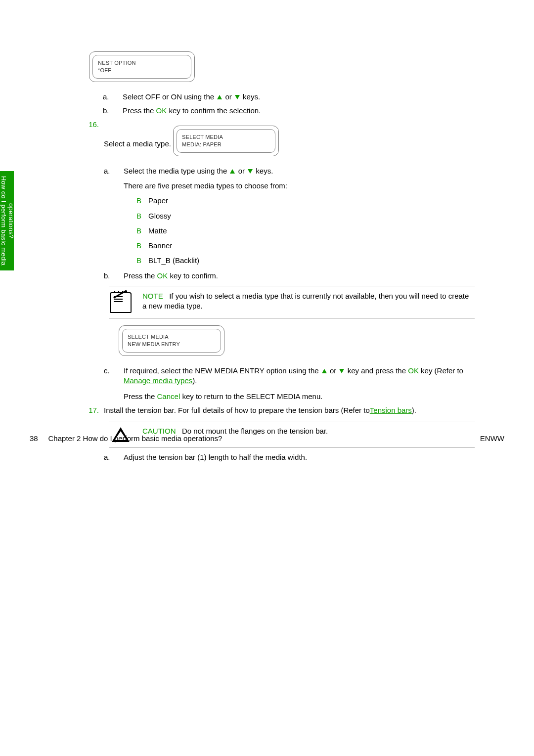 Image resolution: width=534 pixels, height=756 pixels. What do you see at coordinates (142, 70) in the screenshot?
I see `display-line: *OFF` at bounding box center [142, 70].